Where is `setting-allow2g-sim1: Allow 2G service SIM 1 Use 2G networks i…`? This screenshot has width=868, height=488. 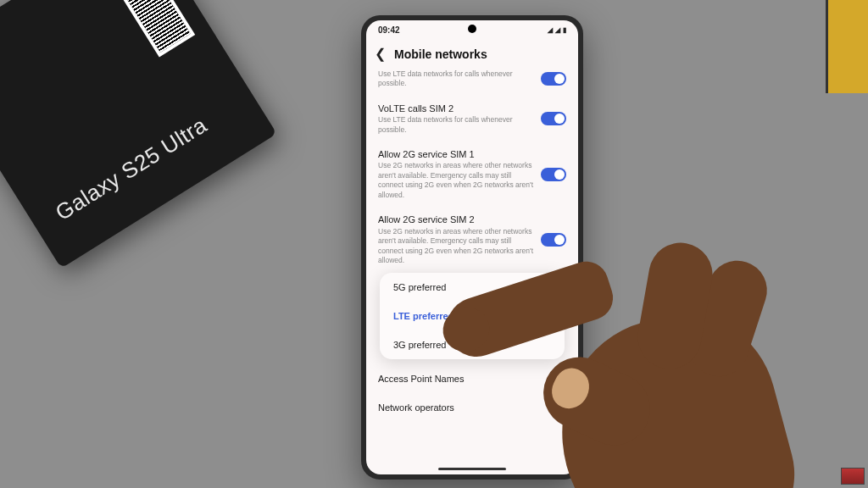 setting-allow2g-sim1: Allow 2G service SIM 1 Use 2G networks i… is located at coordinates (472, 175).